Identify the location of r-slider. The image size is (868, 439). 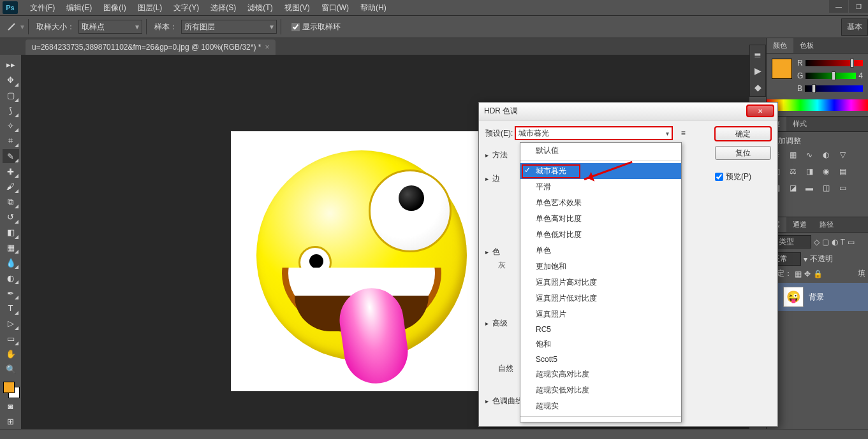
(834, 63).